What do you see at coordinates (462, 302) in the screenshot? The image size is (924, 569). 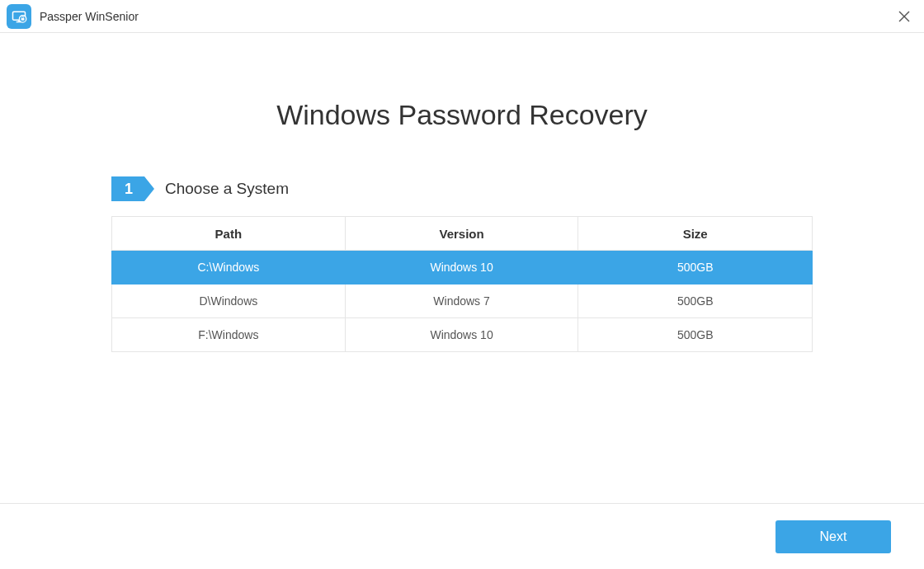 I see `cell-version: Windows 7` at bounding box center [462, 302].